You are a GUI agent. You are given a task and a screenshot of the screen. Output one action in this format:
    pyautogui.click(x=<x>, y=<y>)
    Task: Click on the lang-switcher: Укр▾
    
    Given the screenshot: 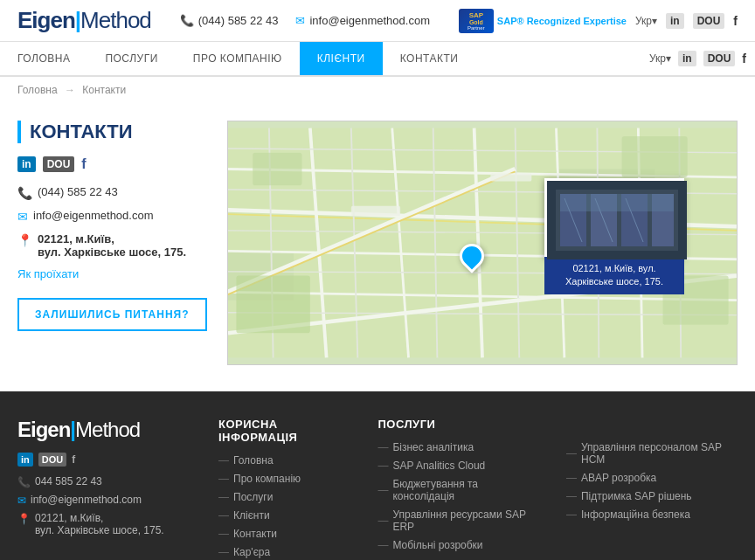 What is the action you would take?
    pyautogui.click(x=647, y=21)
    